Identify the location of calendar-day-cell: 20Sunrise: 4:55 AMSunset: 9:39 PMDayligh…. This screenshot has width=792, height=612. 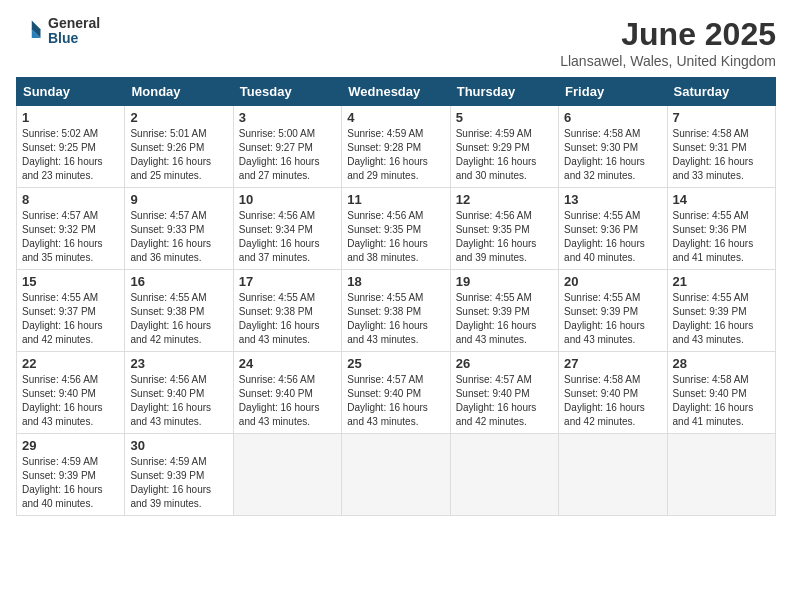
(613, 311).